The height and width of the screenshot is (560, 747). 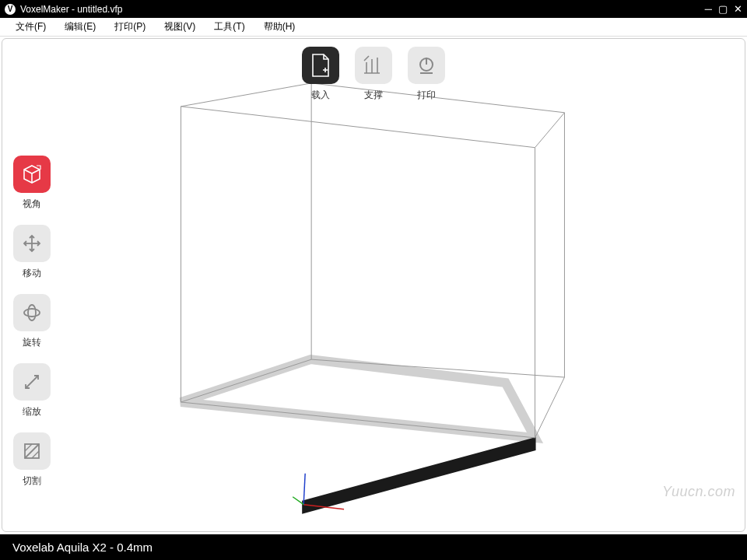 What do you see at coordinates (32, 342) in the screenshot?
I see `rotate-label: 旋转` at bounding box center [32, 342].